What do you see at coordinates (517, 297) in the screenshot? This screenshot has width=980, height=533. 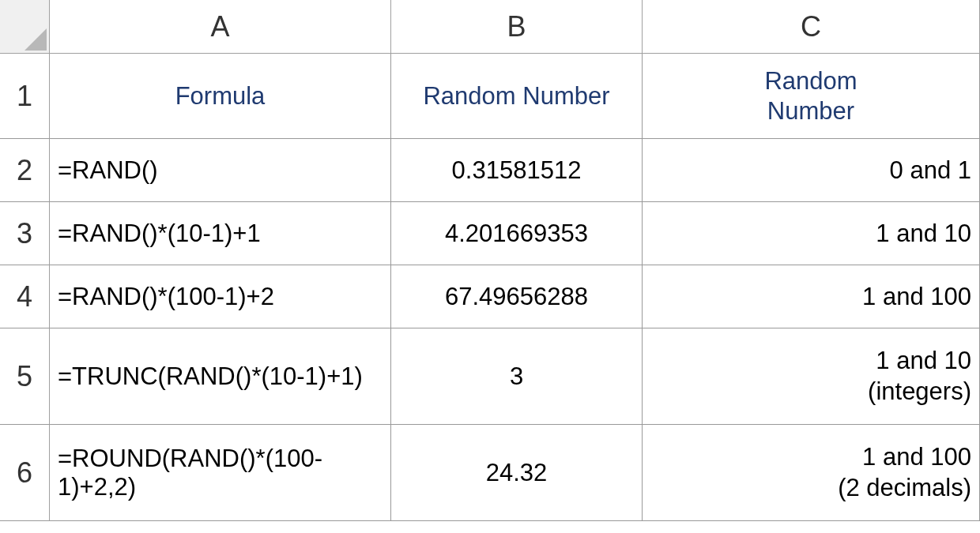 I see `cell-B4: 67.49656288` at bounding box center [517, 297].